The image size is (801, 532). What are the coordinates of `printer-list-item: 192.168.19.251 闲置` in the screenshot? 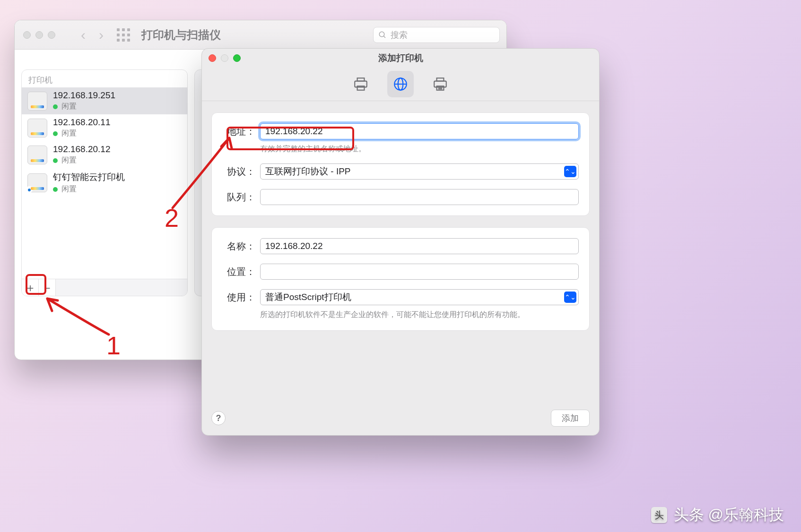 It's located at (104, 101).